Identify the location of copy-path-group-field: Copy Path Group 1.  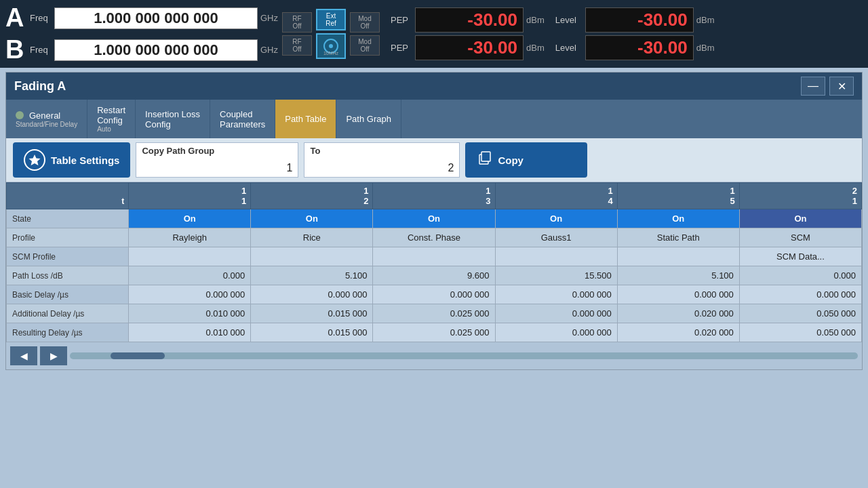
(217, 160).